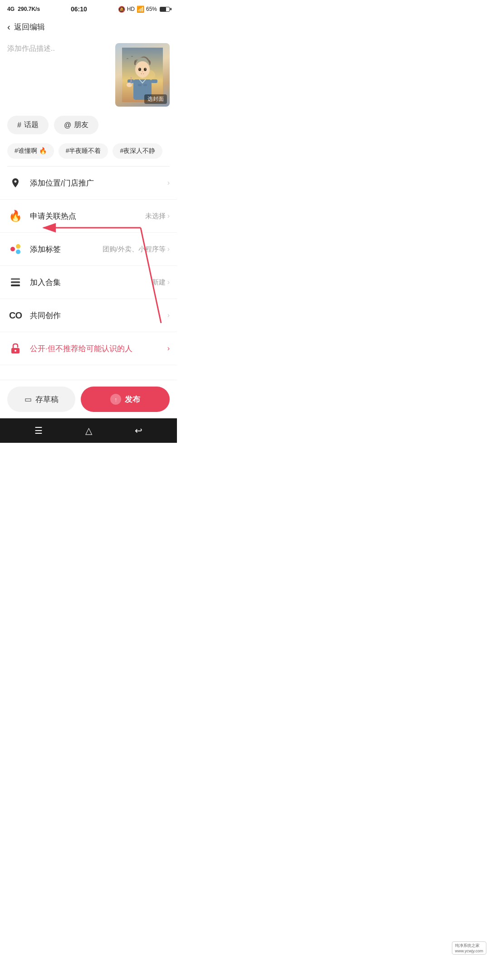 The width and height of the screenshot is (490, 980). What do you see at coordinates (15, 249) in the screenshot?
I see `tags-dots-icon` at bounding box center [15, 249].